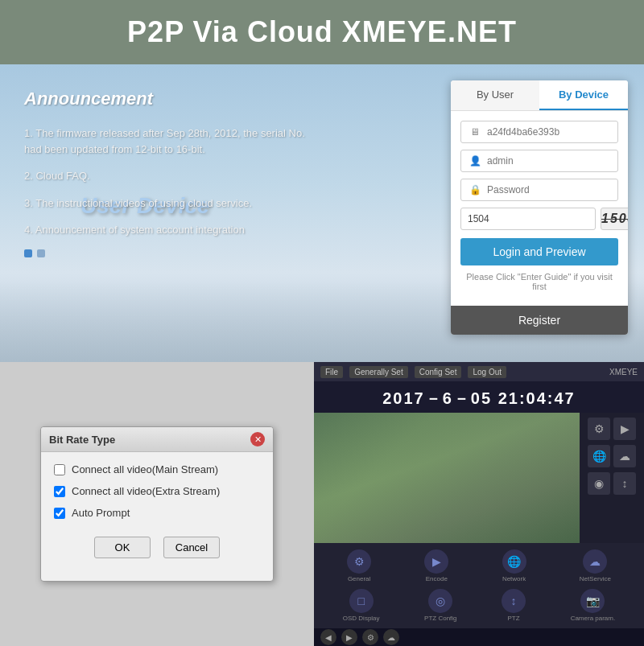 The height and width of the screenshot is (646, 644). Describe the element at coordinates (173, 173) in the screenshot. I see `announcement-panel: Announcement 1. The firmware released af…` at that location.